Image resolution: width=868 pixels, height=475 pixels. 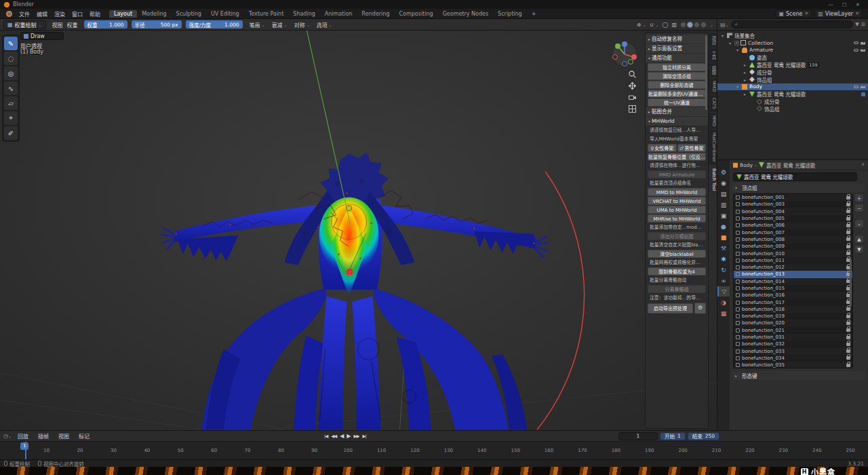 What do you see at coordinates (793, 253) in the screenshot?
I see `vertex-group-row: bonefunction_010` at bounding box center [793, 253].